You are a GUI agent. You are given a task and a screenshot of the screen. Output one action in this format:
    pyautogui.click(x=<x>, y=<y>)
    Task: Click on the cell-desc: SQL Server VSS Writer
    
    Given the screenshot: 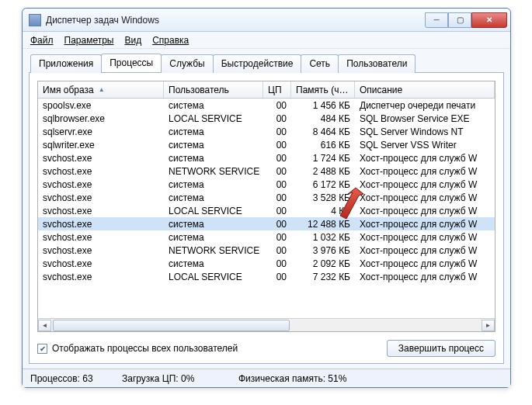 What is the action you would take?
    pyautogui.click(x=425, y=145)
    